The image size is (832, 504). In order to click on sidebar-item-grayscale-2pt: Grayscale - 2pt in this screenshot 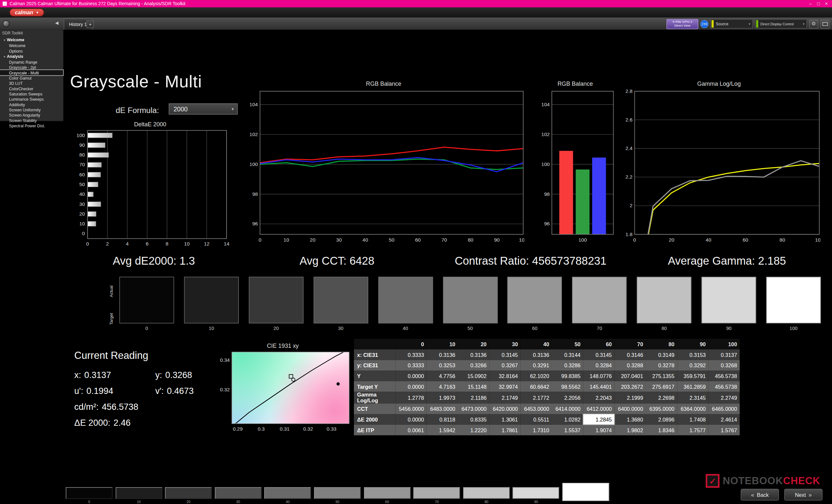, I will do `click(32, 67)`.